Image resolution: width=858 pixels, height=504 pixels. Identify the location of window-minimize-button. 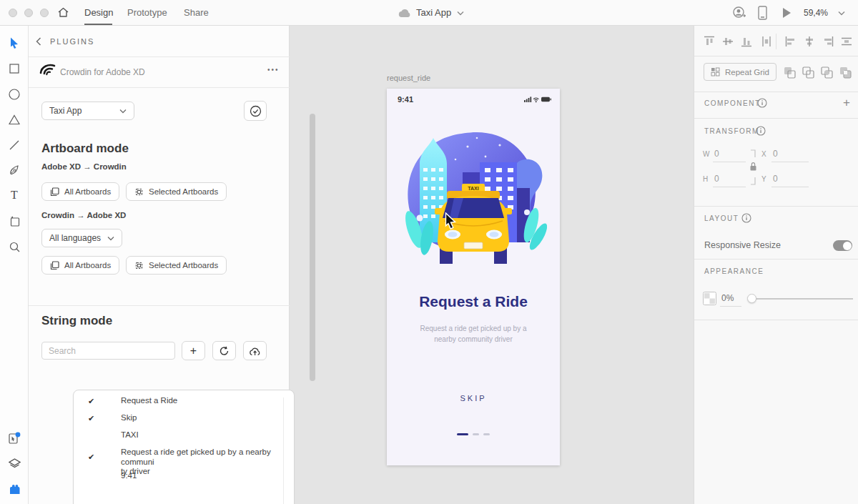
(29, 13).